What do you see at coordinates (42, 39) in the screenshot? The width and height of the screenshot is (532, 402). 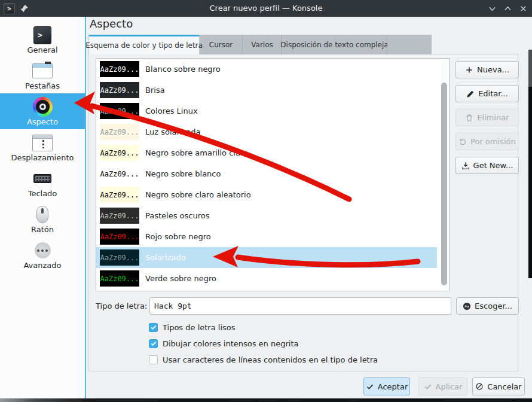 I see `sidebar-item-general: General` at bounding box center [42, 39].